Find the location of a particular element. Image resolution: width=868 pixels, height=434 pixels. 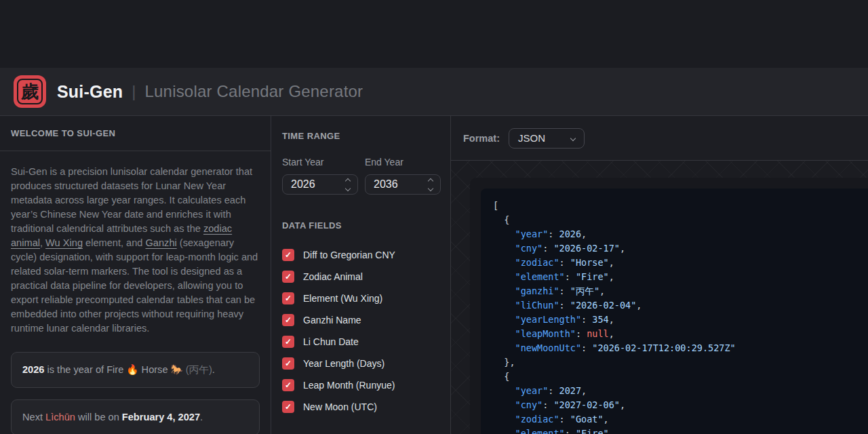

format-select: JSON is located at coordinates (547, 138).